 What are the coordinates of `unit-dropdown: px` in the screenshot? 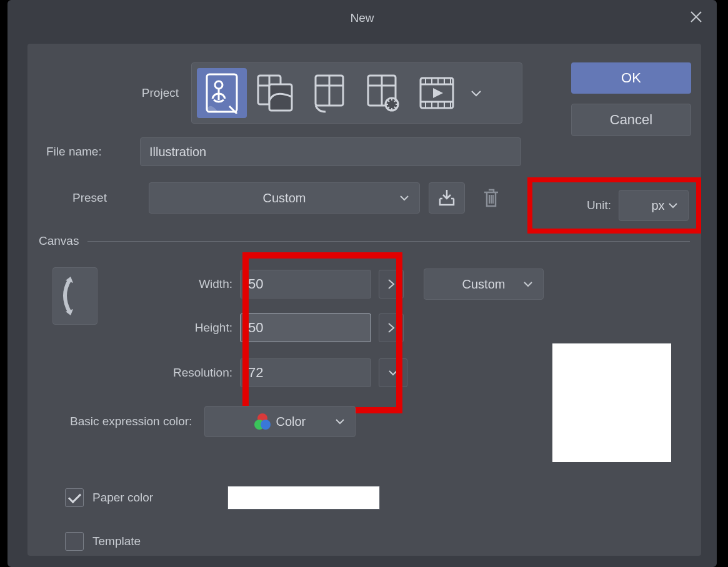 It's located at (654, 205).